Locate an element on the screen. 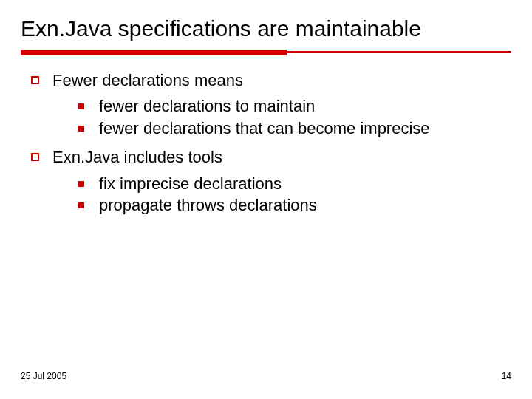 The image size is (532, 399). bullet-level2: fix imprecise declarations is located at coordinates (295, 184).